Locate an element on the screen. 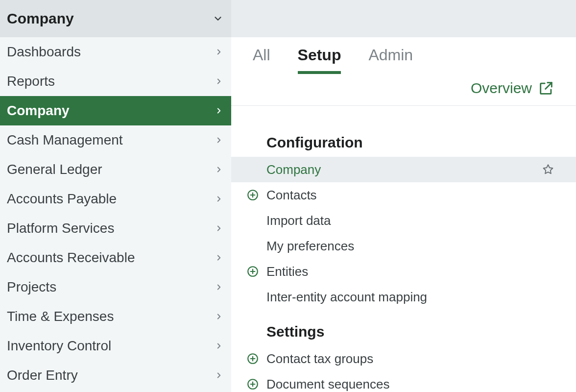 Image resolution: width=576 pixels, height=392 pixels. sidebar-header-title: Company is located at coordinates (40, 19).